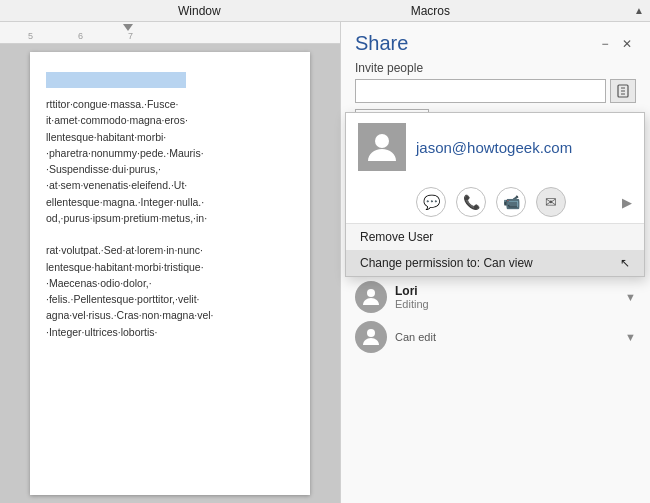 The width and height of the screenshot is (650, 503). Describe the element at coordinates (495, 263) in the screenshot. I see `popup-change-permission-item: Change permission to: Can view ↖` at that location.